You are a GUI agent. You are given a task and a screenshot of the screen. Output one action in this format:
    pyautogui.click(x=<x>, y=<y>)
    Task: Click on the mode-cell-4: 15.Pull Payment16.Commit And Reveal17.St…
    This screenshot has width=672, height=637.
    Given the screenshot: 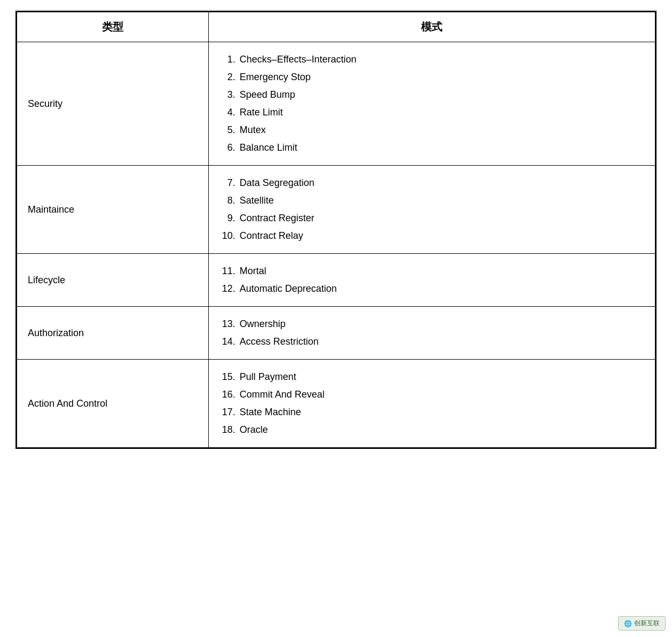 What is the action you would take?
    pyautogui.click(x=432, y=404)
    